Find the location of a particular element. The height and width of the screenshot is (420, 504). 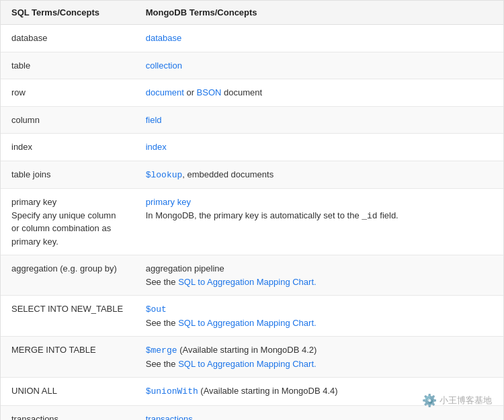

mongo-cell: collection is located at coordinates (319, 66).